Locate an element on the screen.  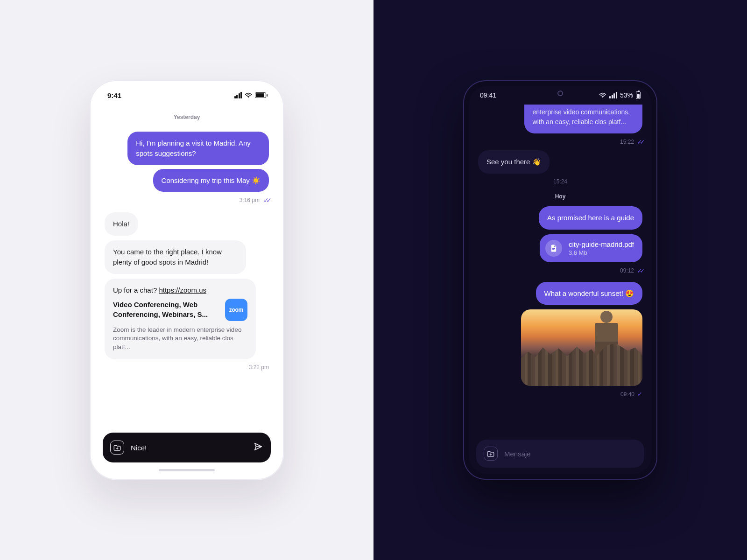
message-sent: What a wonderful sunset! 😍 is located at coordinates (589, 294).